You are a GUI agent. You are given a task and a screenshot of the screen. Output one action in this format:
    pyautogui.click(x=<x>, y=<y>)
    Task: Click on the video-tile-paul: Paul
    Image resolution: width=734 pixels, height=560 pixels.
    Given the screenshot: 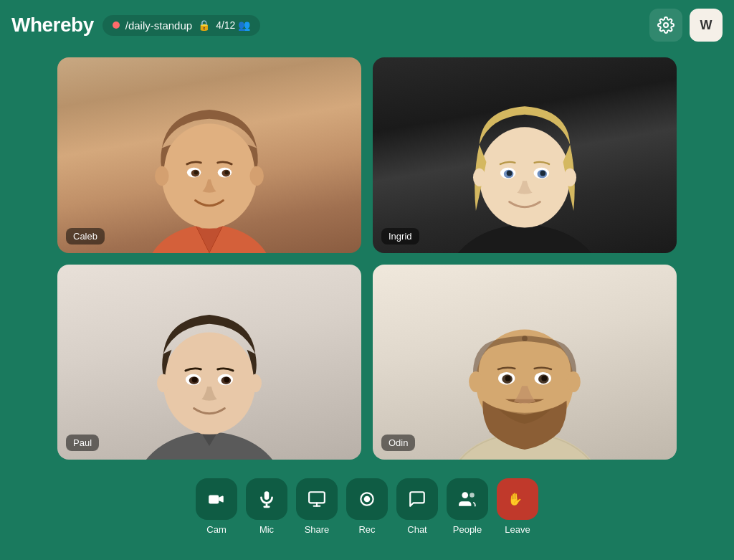 What is the action you would take?
    pyautogui.click(x=209, y=363)
    